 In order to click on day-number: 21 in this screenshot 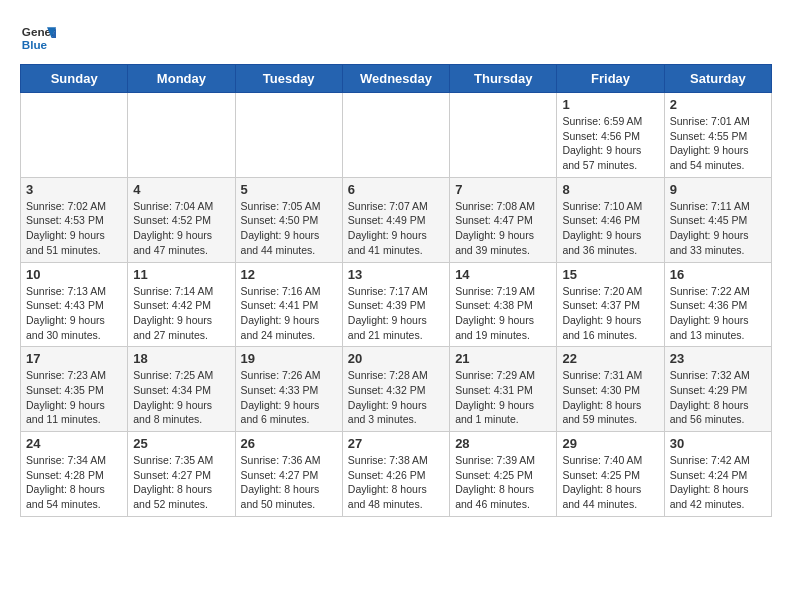, I will do `click(503, 358)`.